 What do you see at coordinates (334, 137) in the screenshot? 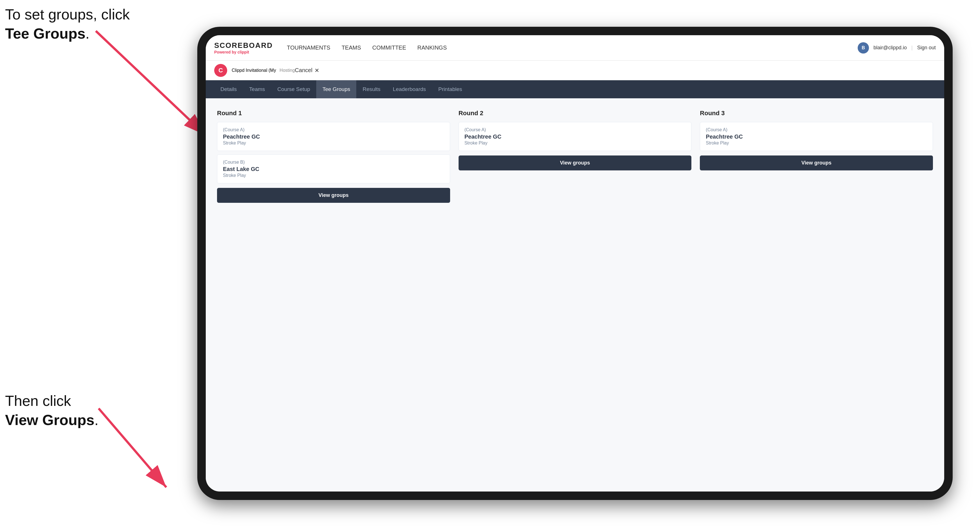
I see `round-1-course-a-name: Peachtree GC` at bounding box center [334, 137].